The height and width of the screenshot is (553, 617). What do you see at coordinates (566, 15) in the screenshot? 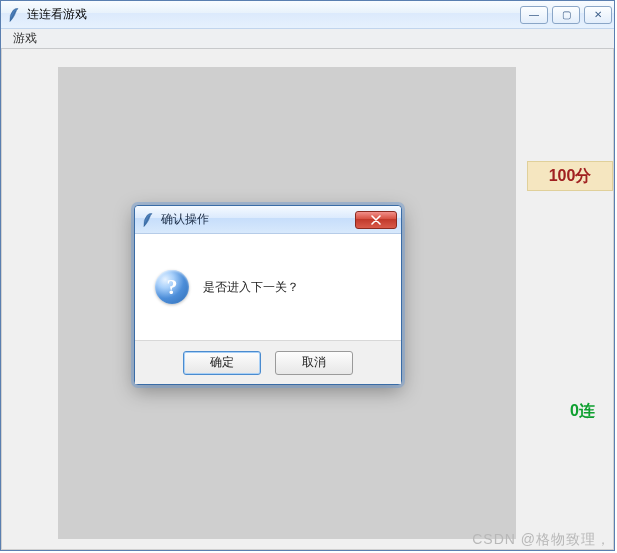
I see `maximize-button: ▢` at bounding box center [566, 15].